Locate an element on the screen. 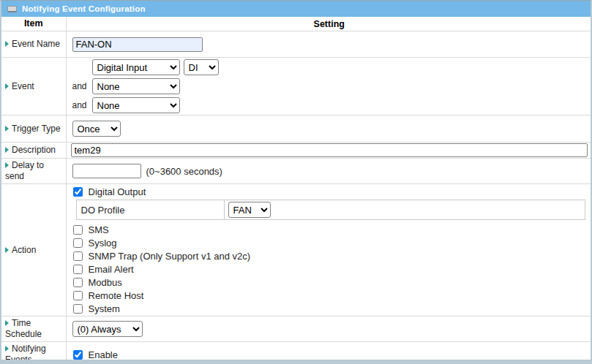  action-option-remote-host: Remote Host is located at coordinates (331, 295).